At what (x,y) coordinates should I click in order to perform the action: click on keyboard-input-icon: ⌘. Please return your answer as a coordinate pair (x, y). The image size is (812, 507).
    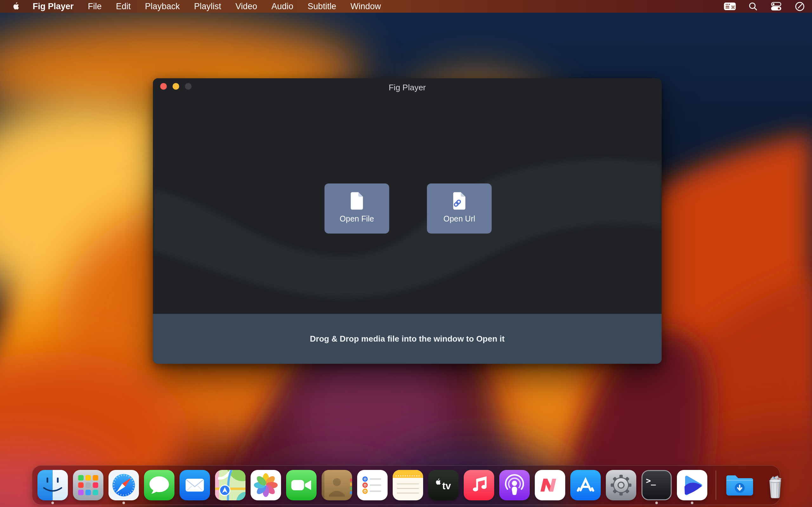
    Looking at the image, I should click on (730, 6).